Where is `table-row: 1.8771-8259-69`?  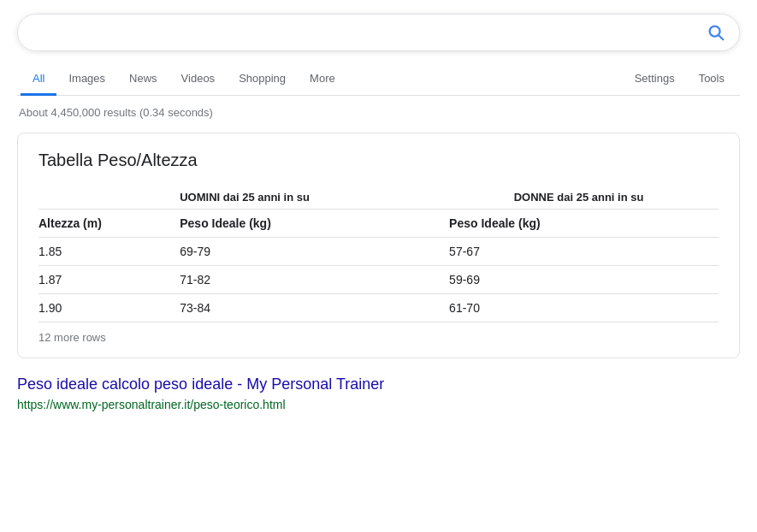 table-row: 1.8771-8259-69 is located at coordinates (378, 281).